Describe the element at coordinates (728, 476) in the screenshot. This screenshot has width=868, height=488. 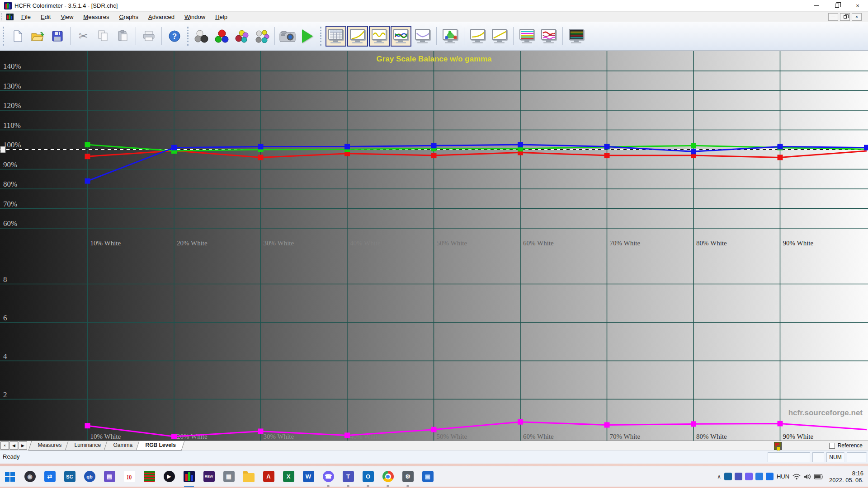
I see `tray-outlook-icon` at that location.